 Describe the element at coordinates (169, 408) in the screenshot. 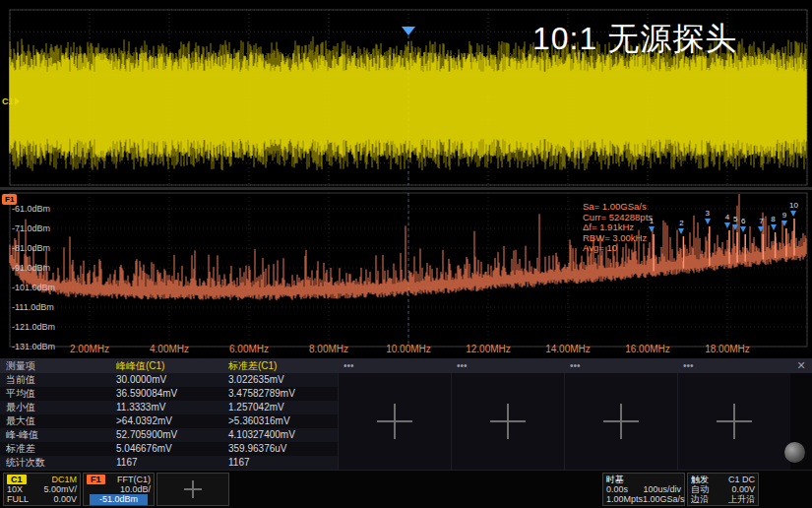

I see `measurement-row: 最小值11.3333mV1.257042mV` at that location.